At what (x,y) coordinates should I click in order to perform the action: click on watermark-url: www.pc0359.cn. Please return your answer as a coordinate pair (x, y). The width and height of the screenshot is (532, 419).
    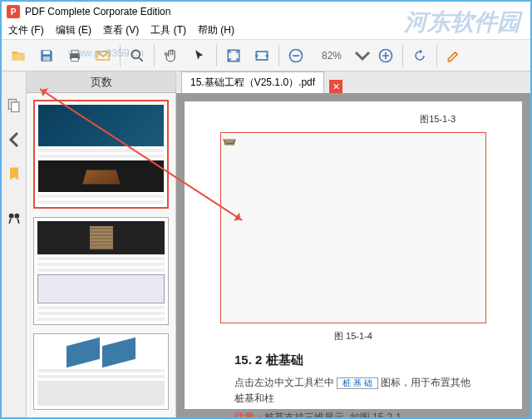
    Looking at the image, I should click on (106, 53).